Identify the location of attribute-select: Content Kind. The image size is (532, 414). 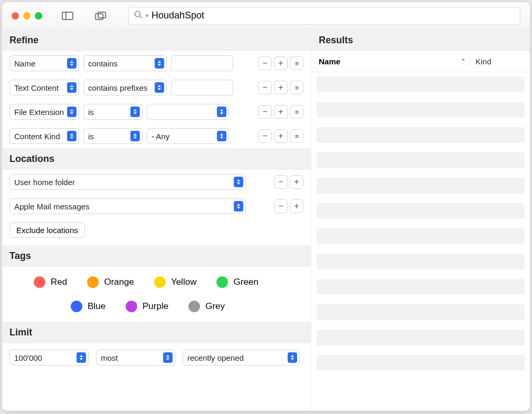
(44, 136).